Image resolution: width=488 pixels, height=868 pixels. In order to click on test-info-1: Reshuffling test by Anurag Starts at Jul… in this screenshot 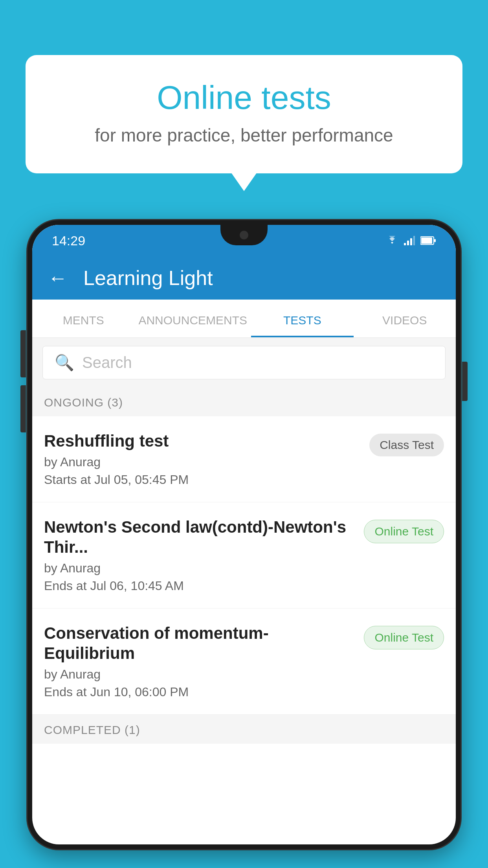, I will do `click(203, 459)`.